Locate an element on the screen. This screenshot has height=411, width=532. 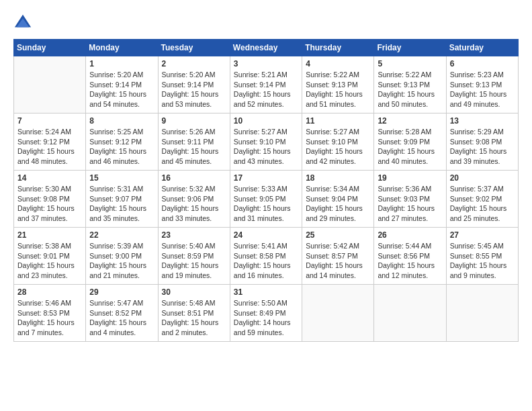
logo-icon is located at coordinates (23, 23).